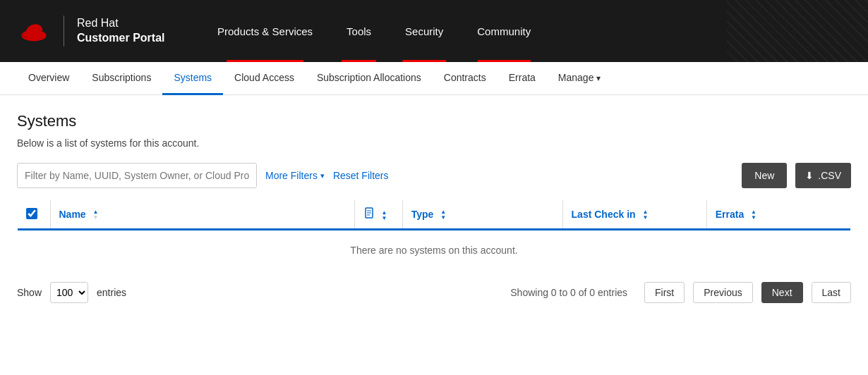 This screenshot has height=375, width=868. Describe the element at coordinates (358, 31) in the screenshot. I see `nav-item-tools: Tools` at that location.